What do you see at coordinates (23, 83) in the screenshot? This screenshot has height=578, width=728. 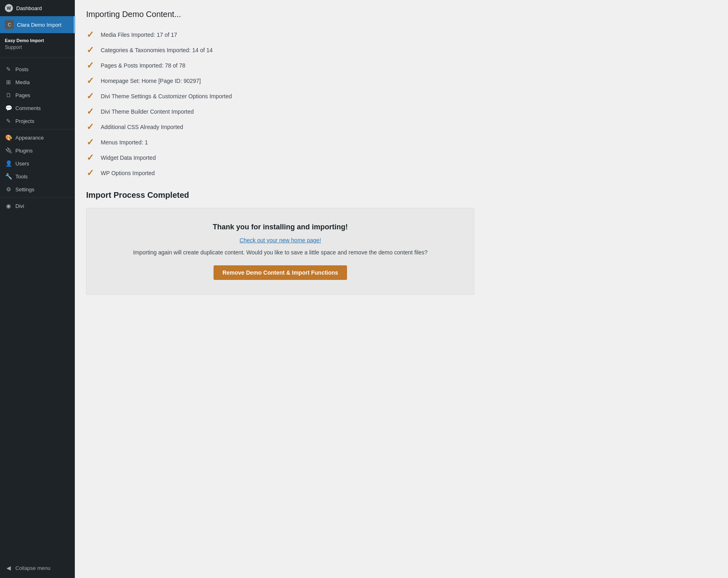 I see `media-label: Media` at bounding box center [23, 83].